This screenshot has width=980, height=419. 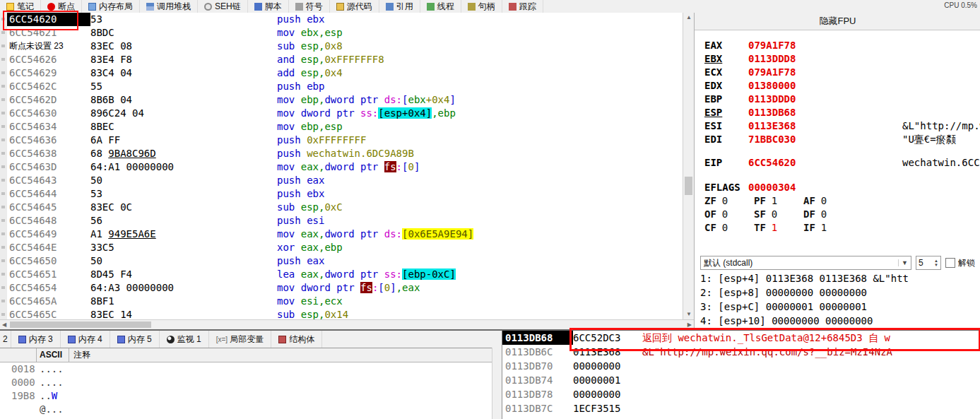 I want to click on register-row: EDI71BBC030"U亹€=瘀颣, so click(x=837, y=140).